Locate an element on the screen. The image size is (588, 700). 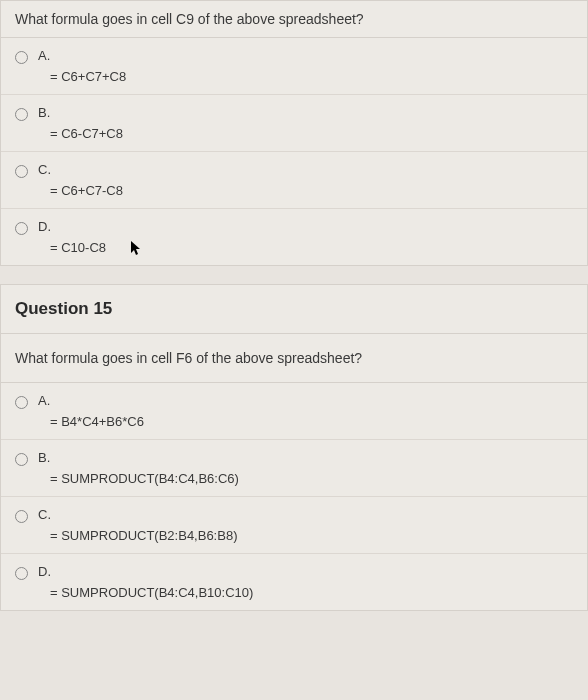
option-text: = C6+C7-C8 is located at coordinates (306, 190).